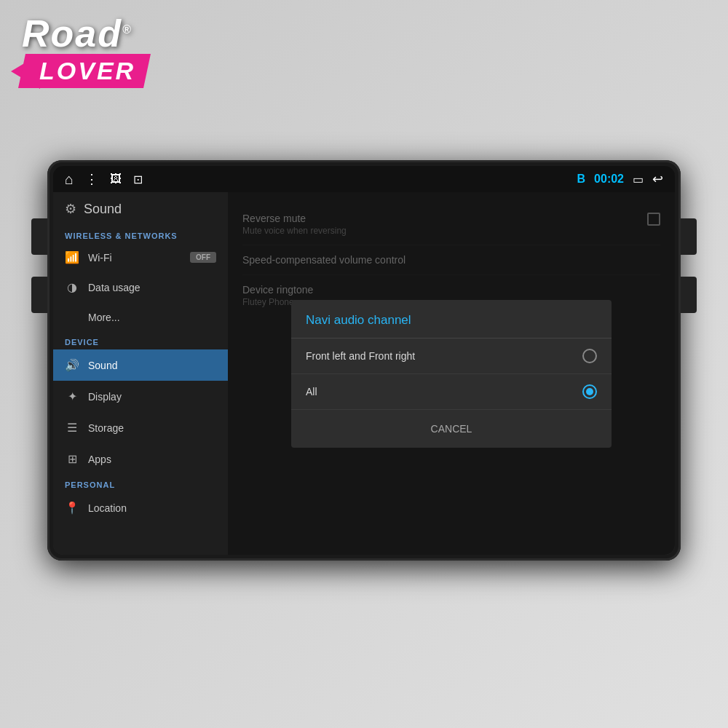 The height and width of the screenshot is (728, 728). Describe the element at coordinates (451, 429) in the screenshot. I see `dialog-cancel-button: Cancel` at that location.